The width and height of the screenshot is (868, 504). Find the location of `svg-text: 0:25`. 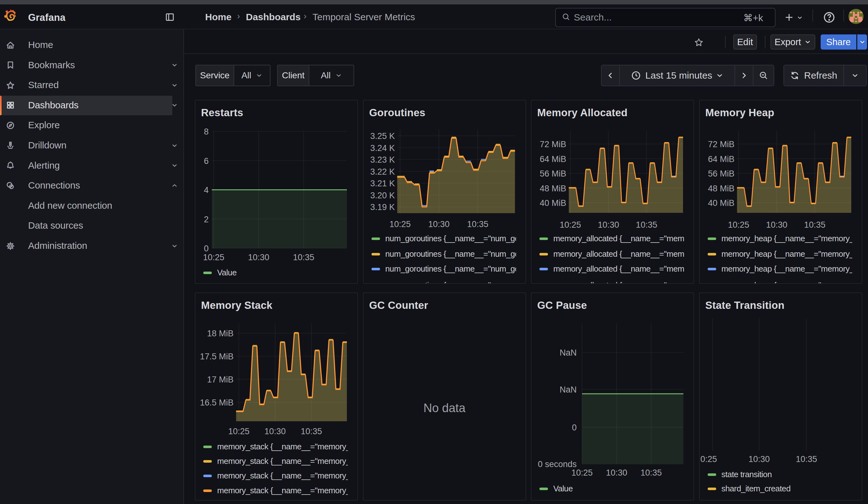

svg-text: 0:25 is located at coordinates (709, 459).